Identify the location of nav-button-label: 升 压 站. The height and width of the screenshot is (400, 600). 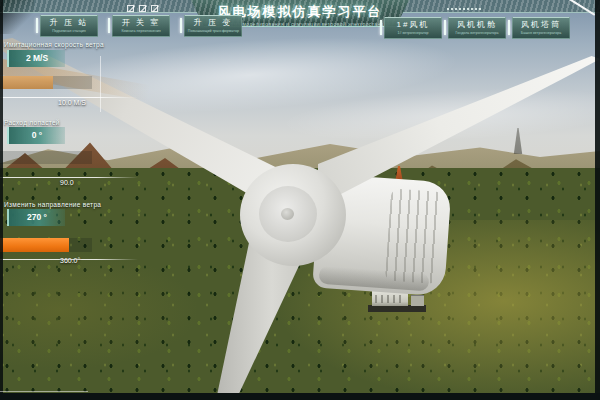
(69, 23).